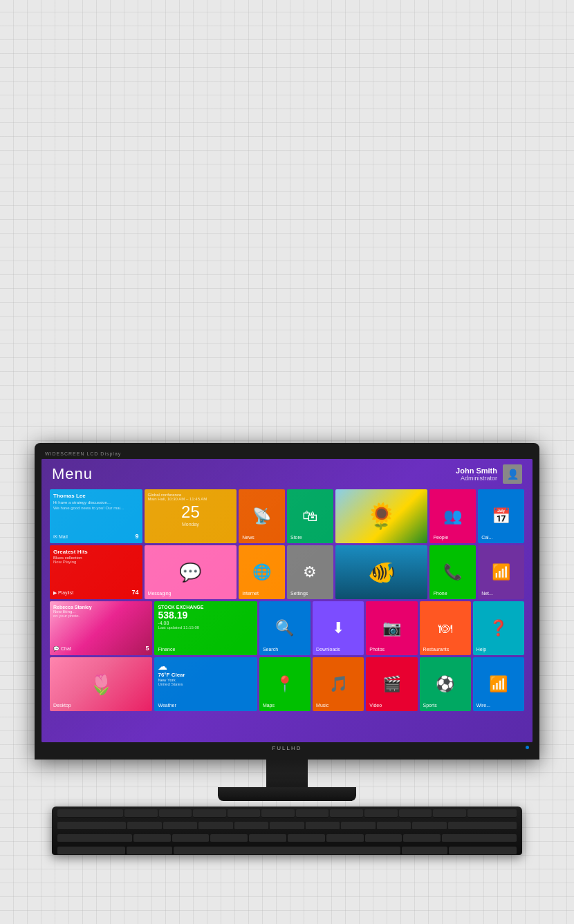  Describe the element at coordinates (252, 826) in the screenshot. I see `key-f` at that location.